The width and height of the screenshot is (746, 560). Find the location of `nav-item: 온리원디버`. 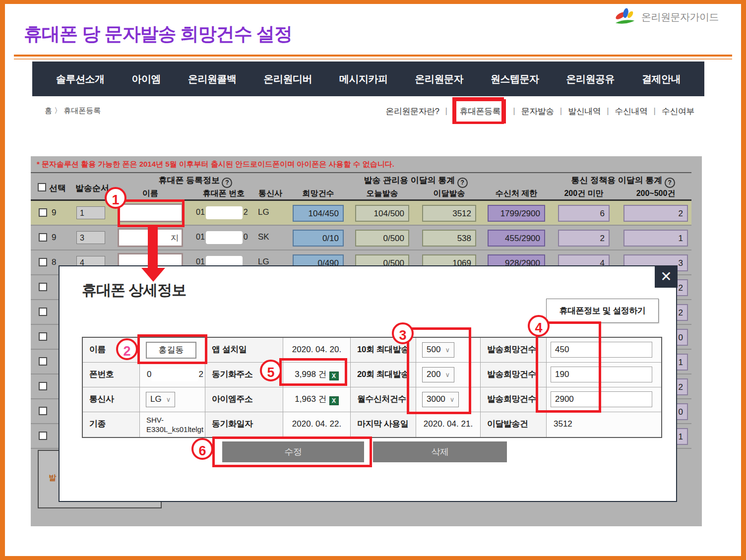

nav-item: 온리원디버 is located at coordinates (288, 79).